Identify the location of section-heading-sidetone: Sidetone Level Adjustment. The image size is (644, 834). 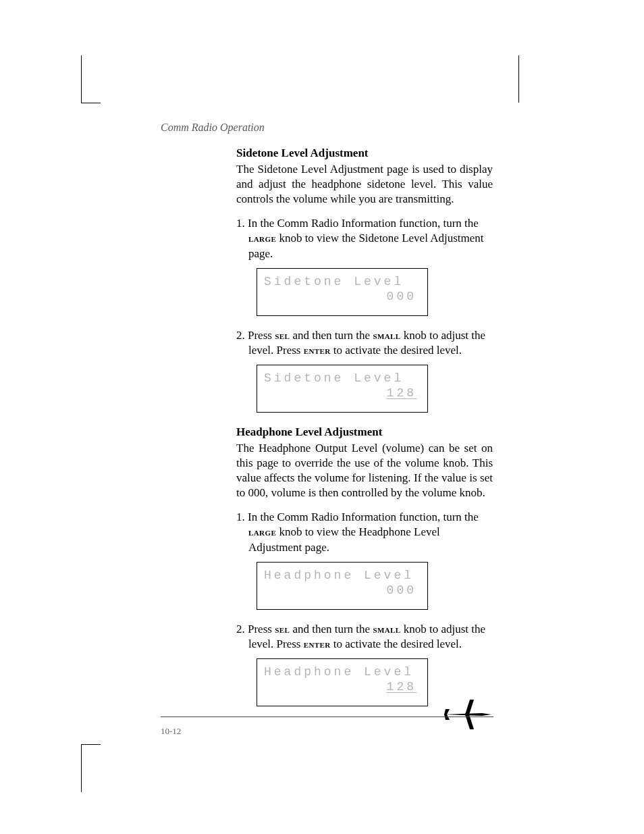
(365, 153).